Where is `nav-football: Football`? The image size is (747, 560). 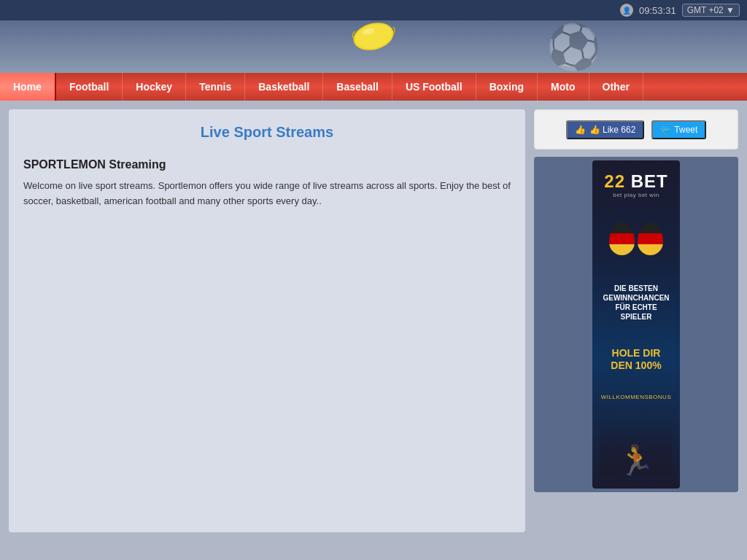 nav-football: Football is located at coordinates (89, 87).